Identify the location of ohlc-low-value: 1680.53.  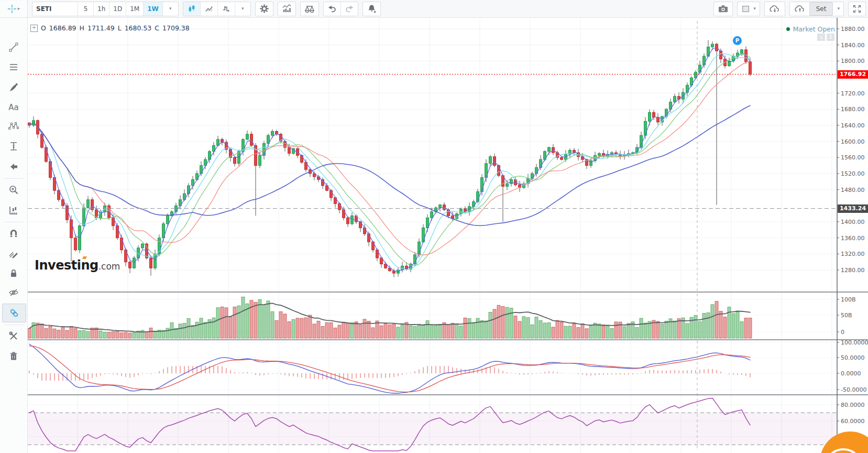
(138, 28).